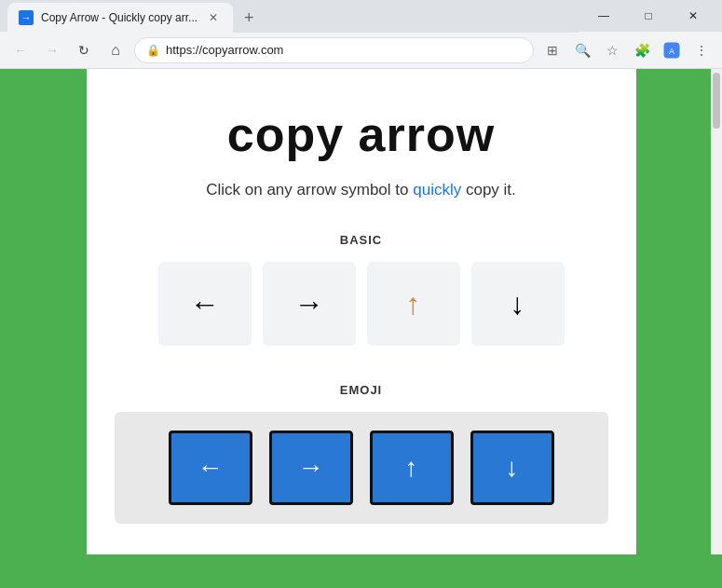  I want to click on subtitle-before: Click on any arrow symbol to, so click(309, 190).